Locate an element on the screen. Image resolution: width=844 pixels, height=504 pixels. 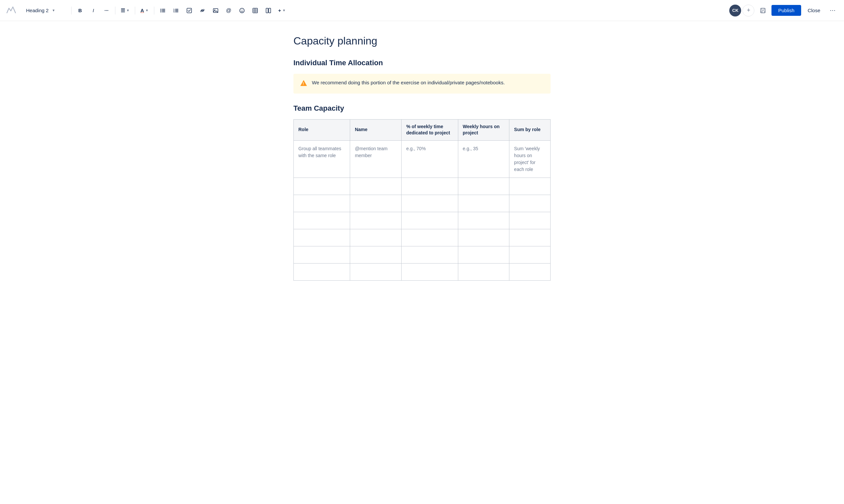
col-header-name: Name is located at coordinates (376, 130).